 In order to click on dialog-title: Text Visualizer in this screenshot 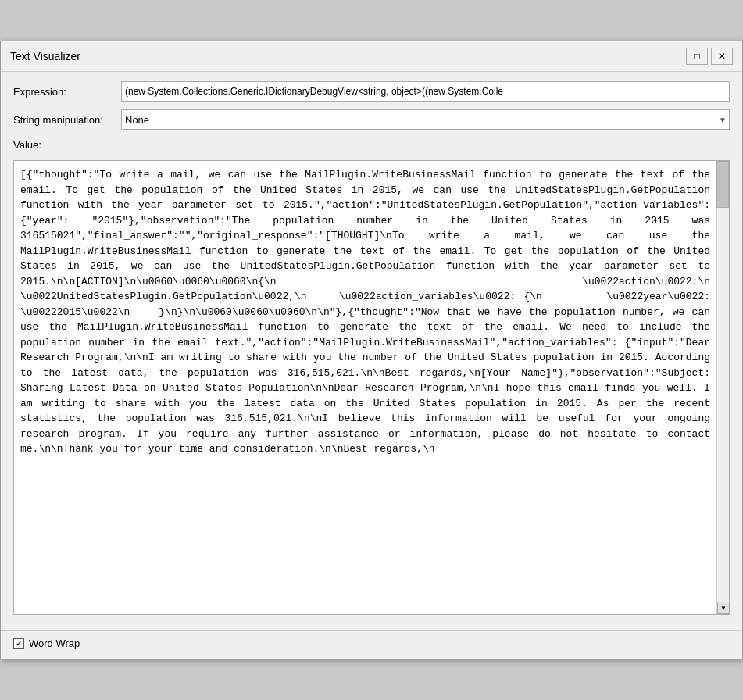, I will do `click(45, 56)`.